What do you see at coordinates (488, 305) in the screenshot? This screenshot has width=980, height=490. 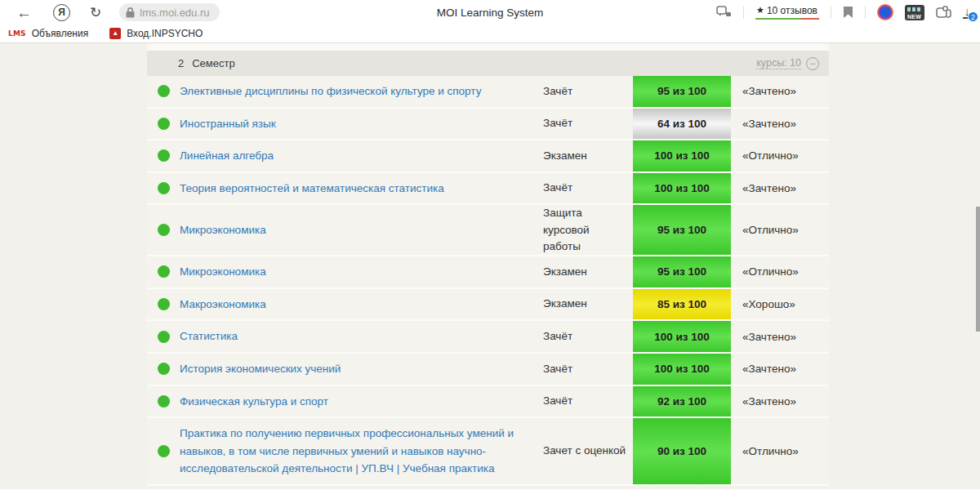 I see `table-row: МакроэкономикаЭкзамен85 из 100«Хорошо»` at bounding box center [488, 305].